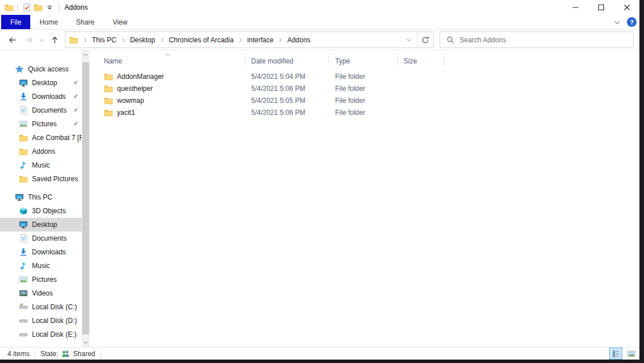 This screenshot has height=363, width=644. What do you see at coordinates (41, 83) in the screenshot?
I see `sidebar-item-desktop-qa: Desktop` at bounding box center [41, 83].